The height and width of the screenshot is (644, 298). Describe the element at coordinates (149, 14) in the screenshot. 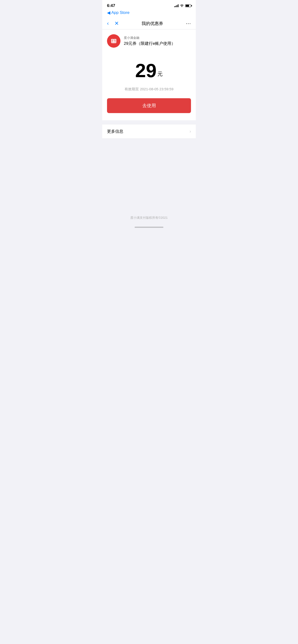

I see `app-store-nav: ◀ App Store` at that location.